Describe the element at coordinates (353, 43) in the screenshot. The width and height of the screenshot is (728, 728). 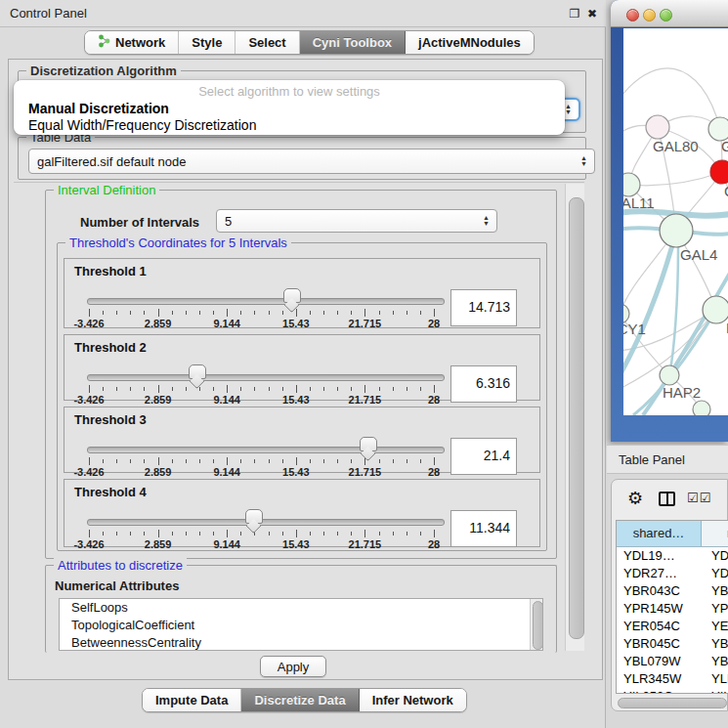
I see `tab-cyni-toolbox: Cyni Toolbox` at that location.